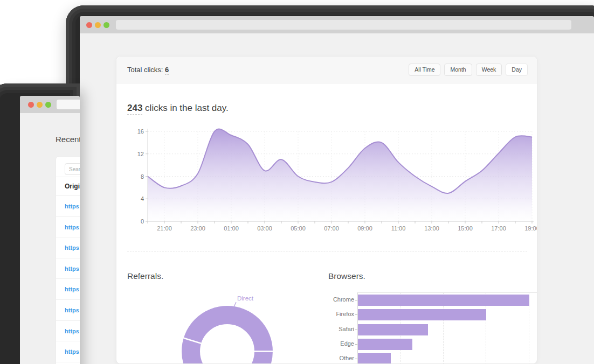 The width and height of the screenshot is (594, 364). I want to click on svg-text: 09:00, so click(365, 228).